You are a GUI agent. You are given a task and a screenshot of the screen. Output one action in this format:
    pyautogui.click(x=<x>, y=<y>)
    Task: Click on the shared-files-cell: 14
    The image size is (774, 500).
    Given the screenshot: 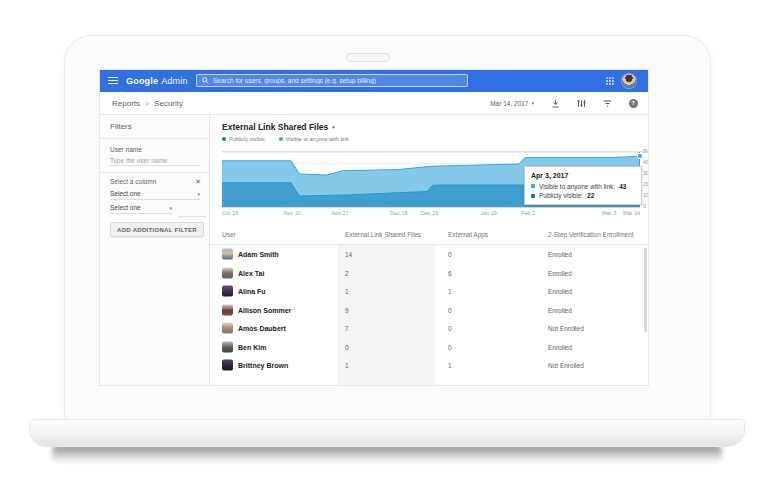 What is the action you would take?
    pyautogui.click(x=348, y=254)
    